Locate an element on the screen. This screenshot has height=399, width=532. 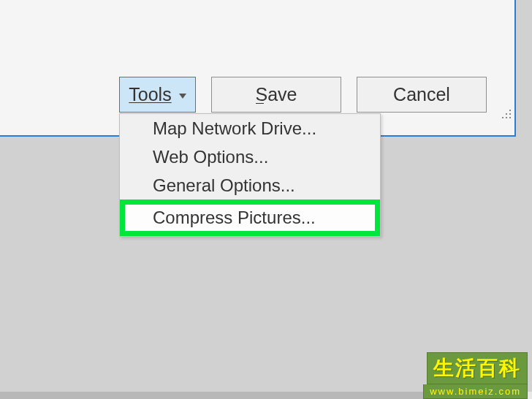
caret-down-icon is located at coordinates (183, 96).